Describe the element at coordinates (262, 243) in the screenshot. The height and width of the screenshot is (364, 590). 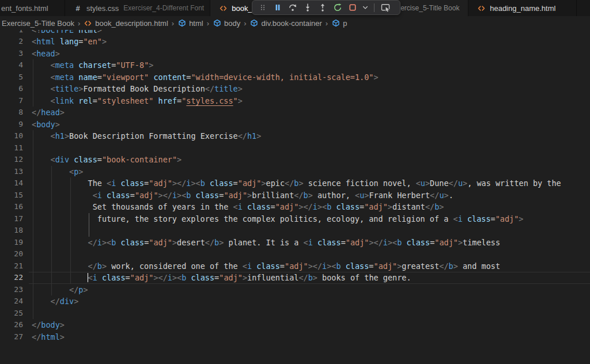
I see `code-line-content: </i><b class="adj">desert</b> planet. It…` at that location.